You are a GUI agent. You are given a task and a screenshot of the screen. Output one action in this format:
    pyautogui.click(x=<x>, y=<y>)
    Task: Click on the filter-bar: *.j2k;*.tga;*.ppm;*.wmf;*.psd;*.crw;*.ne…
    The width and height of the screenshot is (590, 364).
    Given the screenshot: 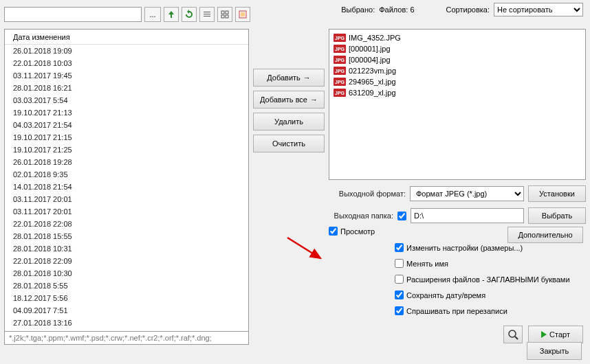 What is the action you would take?
    pyautogui.click(x=127, y=338)
    